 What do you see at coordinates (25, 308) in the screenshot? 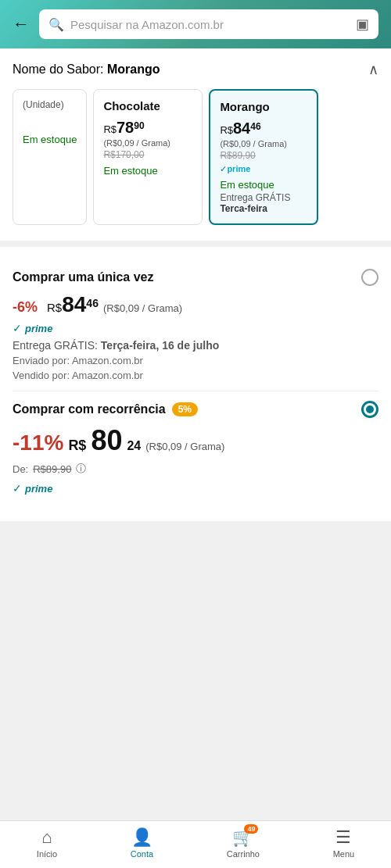
I see `buy-once-discount: -6%` at bounding box center [25, 308].